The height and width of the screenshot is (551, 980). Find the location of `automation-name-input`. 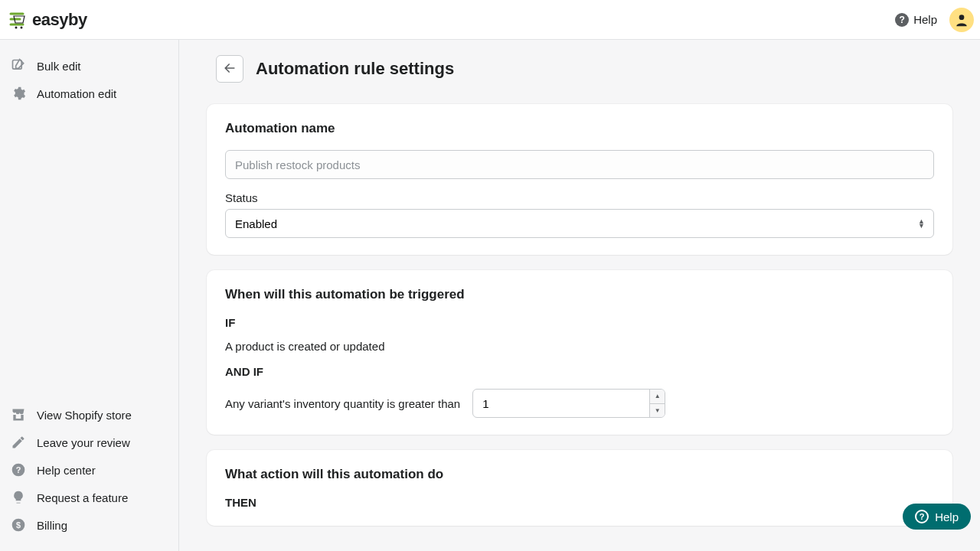

automation-name-input is located at coordinates (580, 165).